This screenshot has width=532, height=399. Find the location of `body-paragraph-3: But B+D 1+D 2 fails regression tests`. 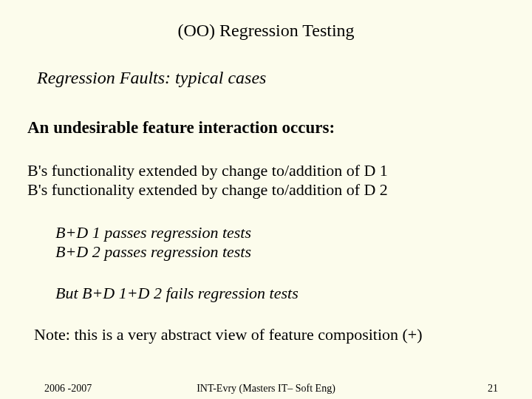

body-paragraph-3: But B+D 1+D 2 fails regression tests is located at coordinates (177, 293).